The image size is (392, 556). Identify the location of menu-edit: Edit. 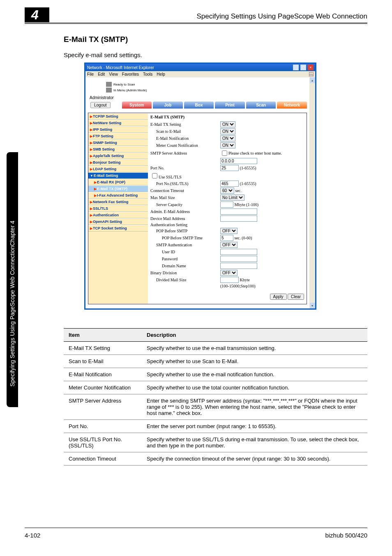
(101, 74).